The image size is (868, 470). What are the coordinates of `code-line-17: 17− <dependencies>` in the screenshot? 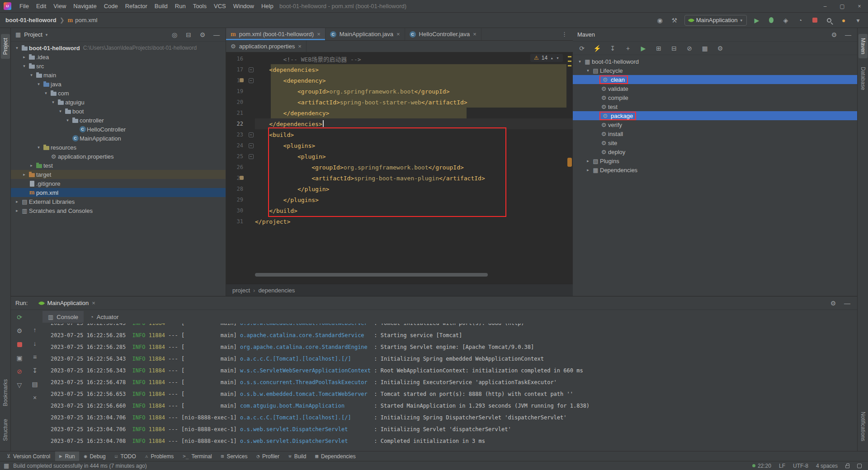 It's located at (400, 70).